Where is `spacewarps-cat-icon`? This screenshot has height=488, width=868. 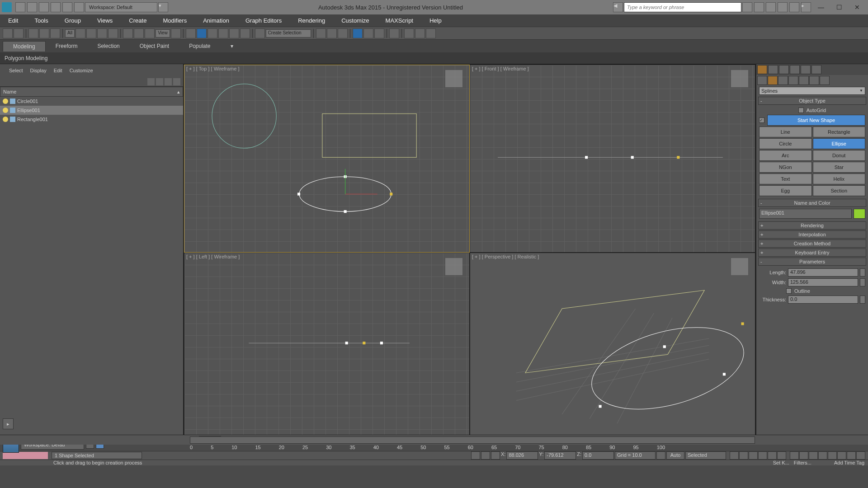 spacewarps-cat-icon is located at coordinates (814, 80).